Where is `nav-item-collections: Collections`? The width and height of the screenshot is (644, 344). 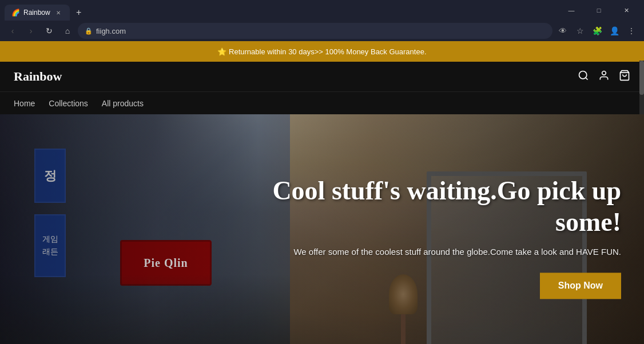
nav-item-collections: Collections is located at coordinates (68, 103).